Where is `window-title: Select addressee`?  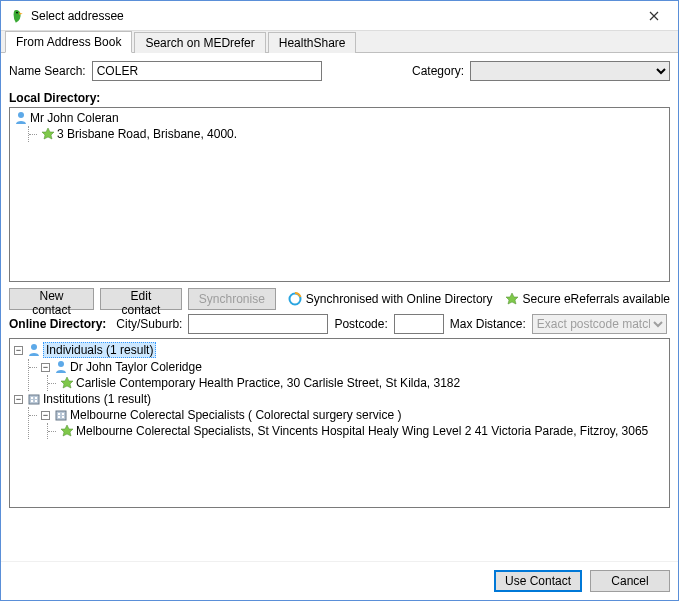
window-title: Select addressee is located at coordinates (332, 16).